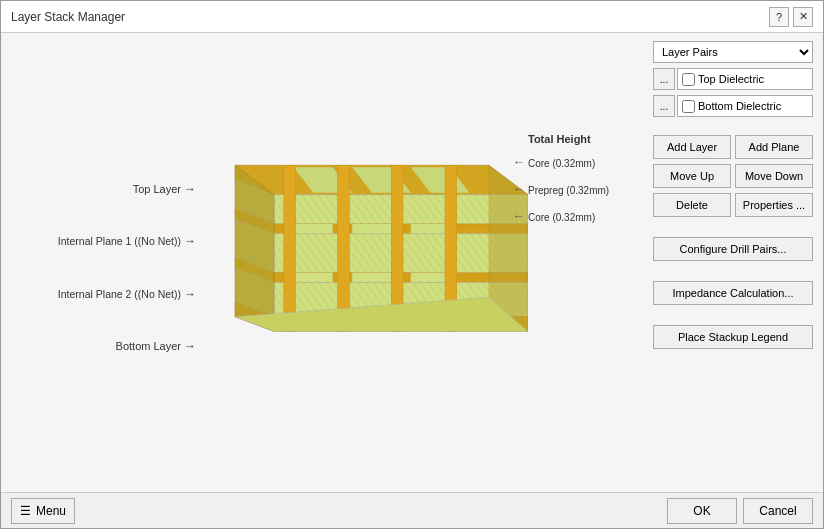 The height and width of the screenshot is (529, 824). I want to click on core-label-2: Core (0.32mm), so click(562, 218).